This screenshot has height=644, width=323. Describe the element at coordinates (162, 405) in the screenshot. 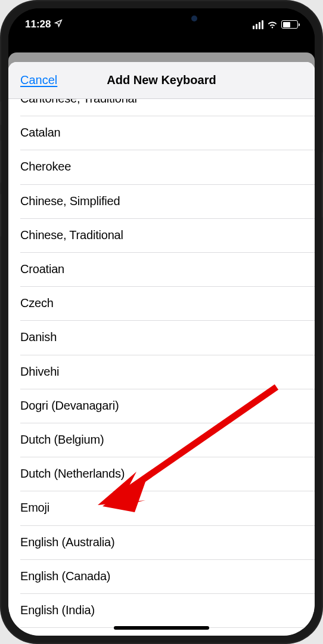

I see `keyboard-list-item: Dogri (Devanagari)` at that location.